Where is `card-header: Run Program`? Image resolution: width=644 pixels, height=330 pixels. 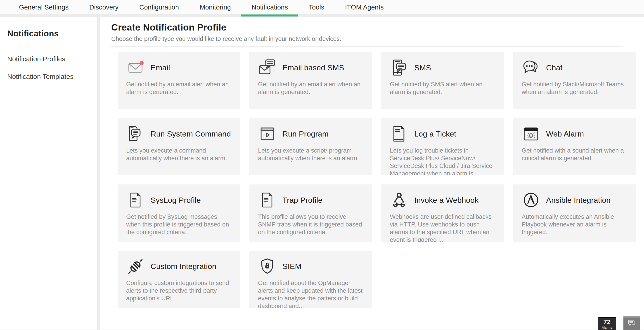
card-header: Run Program is located at coordinates (311, 134).